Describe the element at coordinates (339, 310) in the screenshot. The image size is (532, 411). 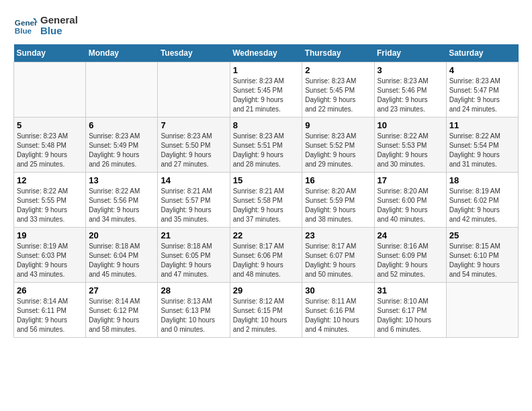
I see `calendar-cell: 30Sunrise: 8:11 AM Sunset: 6:16 PM Dayli…` at that location.